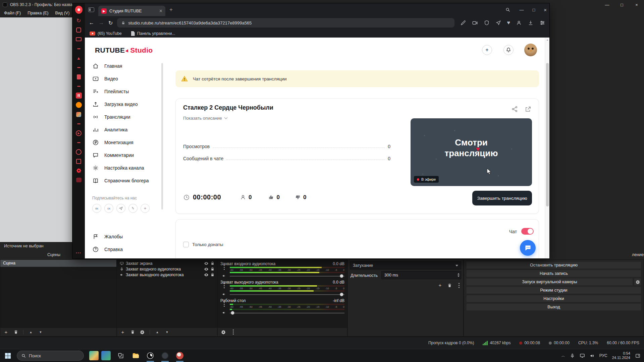 The width and height of the screenshot is (644, 362). What do you see at coordinates (79, 161) in the screenshot?
I see `box-icon` at bounding box center [79, 161].